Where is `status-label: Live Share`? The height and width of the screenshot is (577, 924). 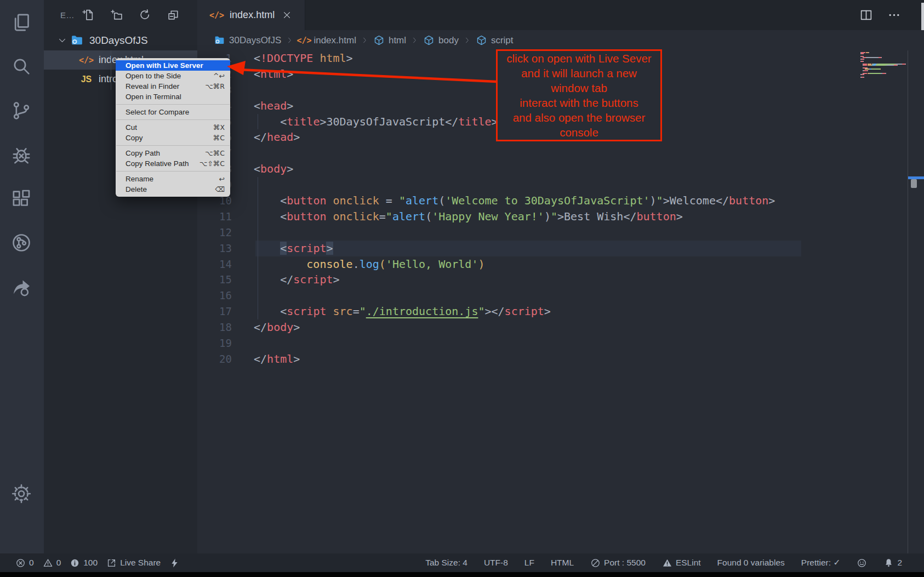
status-label: Live Share is located at coordinates (140, 563).